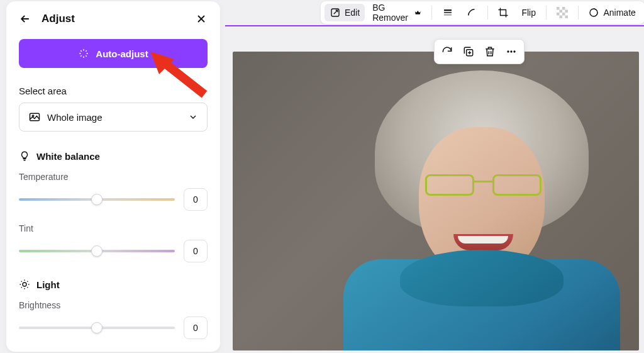  I want to click on temperature-slider, so click(97, 199).